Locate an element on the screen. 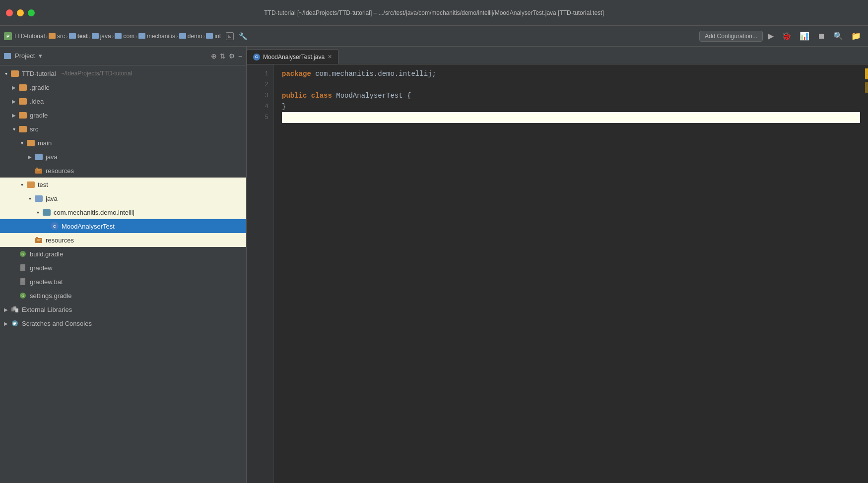 Image resolution: width=868 pixels, height=483 pixels. code-line-3: public class MoodAnalyserTest { is located at coordinates (571, 96).